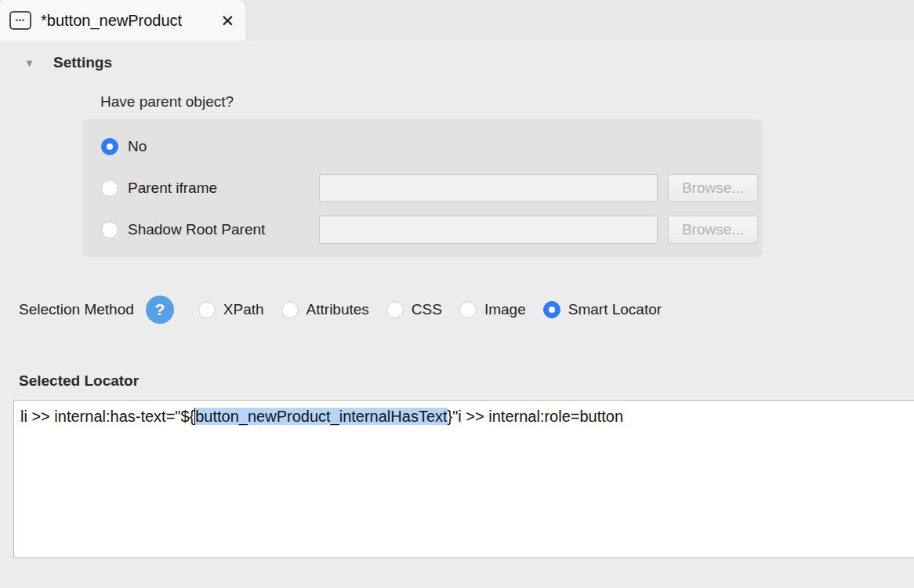 This screenshot has width=914, height=588. What do you see at coordinates (457, 20) in the screenshot?
I see `tab-bar: ••• *button_newProduct ✕` at bounding box center [457, 20].